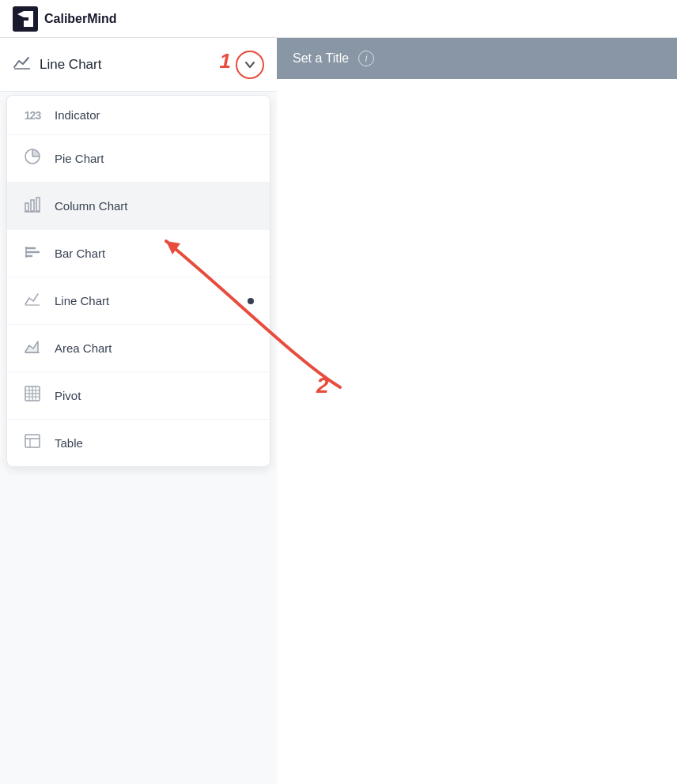  Describe the element at coordinates (134, 65) in the screenshot. I see `chart-header-label: Line Chart` at that location.